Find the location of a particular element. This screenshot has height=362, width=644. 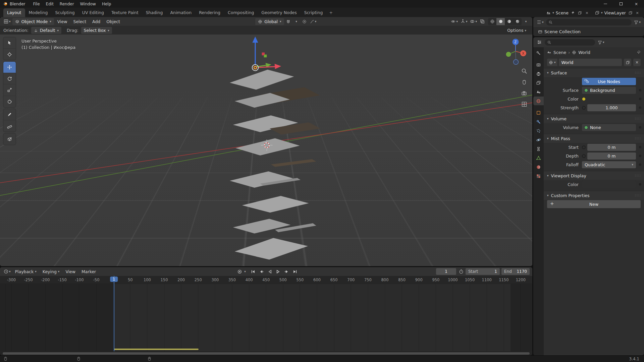

surface-shader-field: Background is located at coordinates (609, 90).